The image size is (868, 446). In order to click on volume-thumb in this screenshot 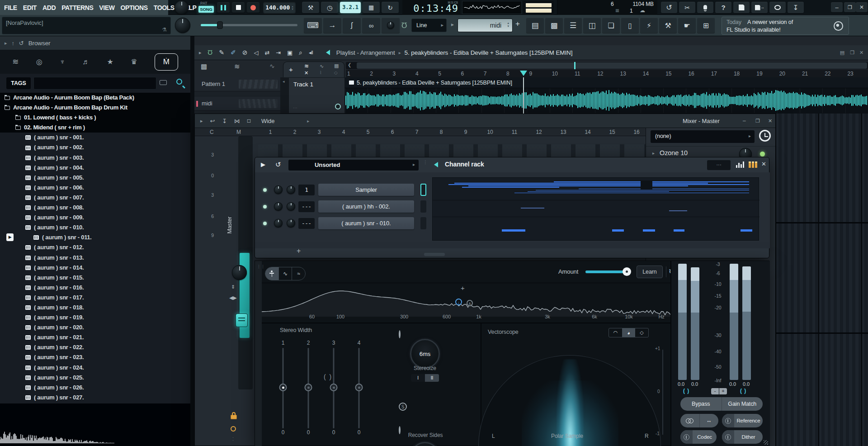, I will do `click(220, 25)`.